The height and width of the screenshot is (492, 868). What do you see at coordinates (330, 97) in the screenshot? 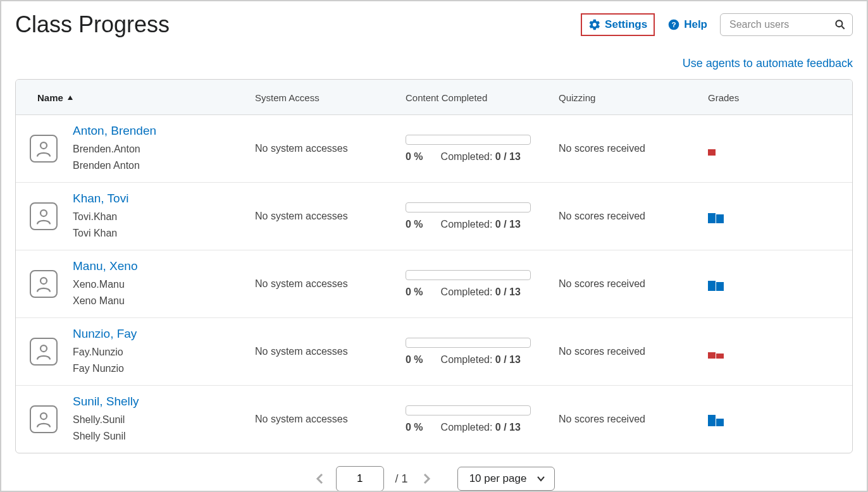
I see `column-header-system-access: System Access` at bounding box center [330, 97].